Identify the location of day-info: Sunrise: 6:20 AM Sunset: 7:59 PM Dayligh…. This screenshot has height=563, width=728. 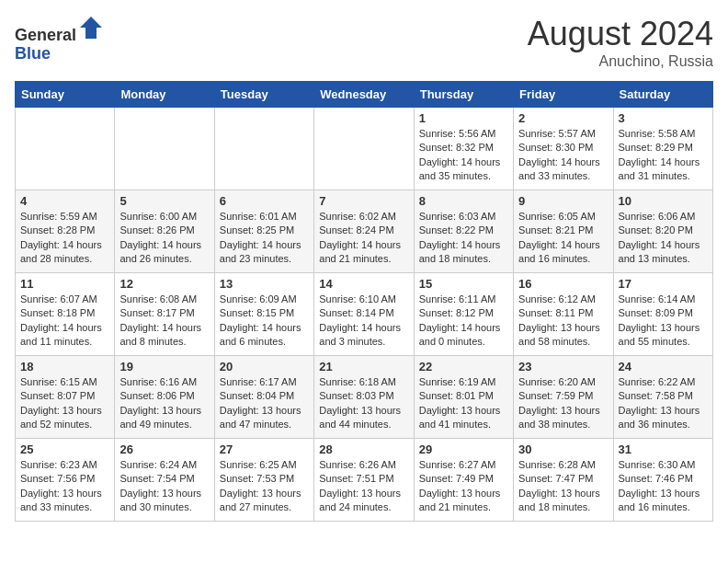
(563, 404).